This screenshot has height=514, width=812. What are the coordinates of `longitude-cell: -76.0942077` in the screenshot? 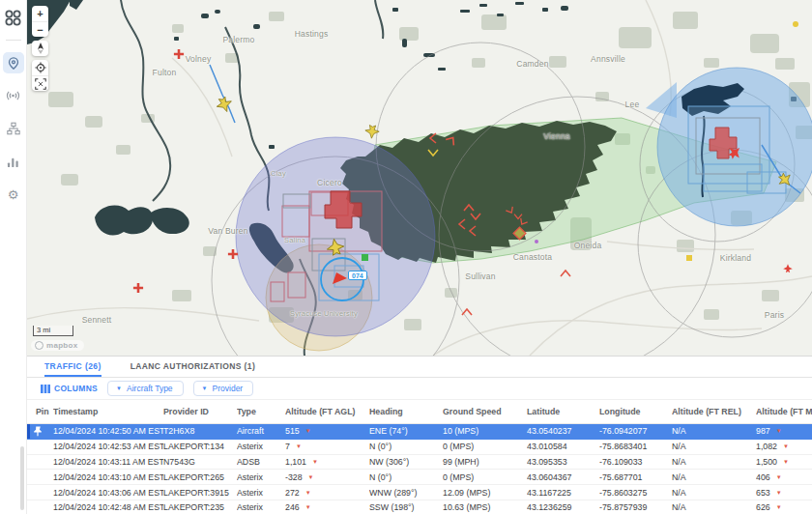 It's located at (636, 431).